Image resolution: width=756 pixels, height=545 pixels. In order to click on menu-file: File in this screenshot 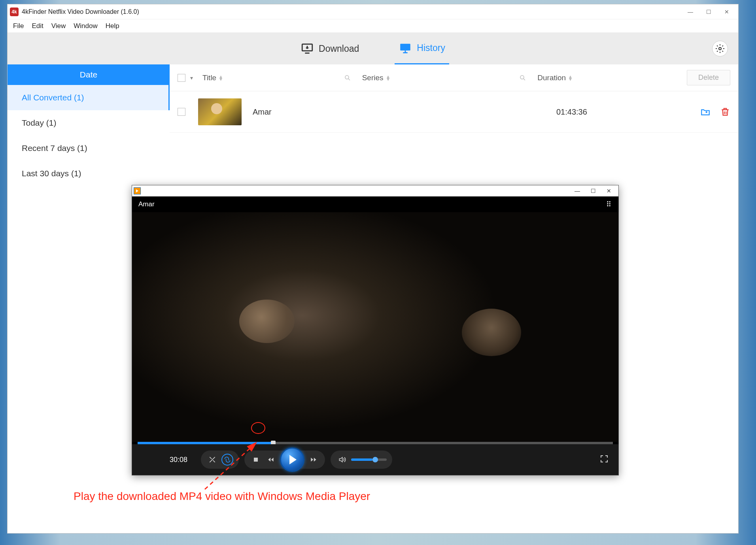, I will do `click(18, 26)`.